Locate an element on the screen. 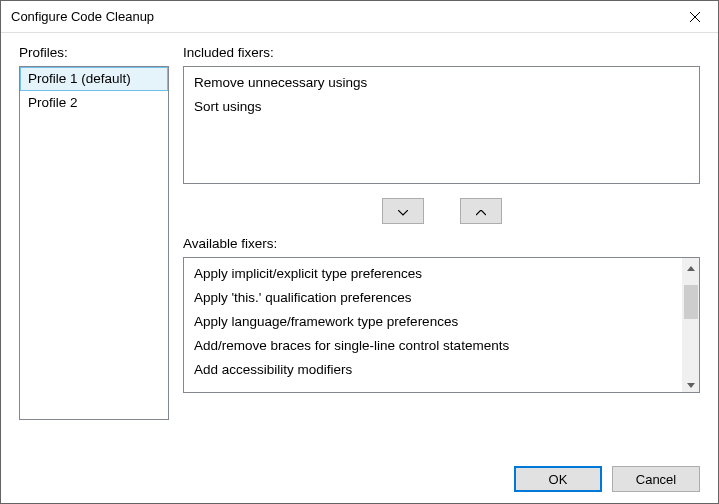 The image size is (719, 504). scrollbar is located at coordinates (690, 325).